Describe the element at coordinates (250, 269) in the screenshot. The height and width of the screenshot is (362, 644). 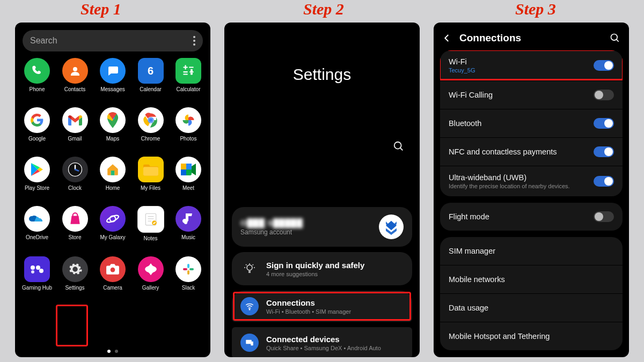
I see `lightbulb-icon` at that location.